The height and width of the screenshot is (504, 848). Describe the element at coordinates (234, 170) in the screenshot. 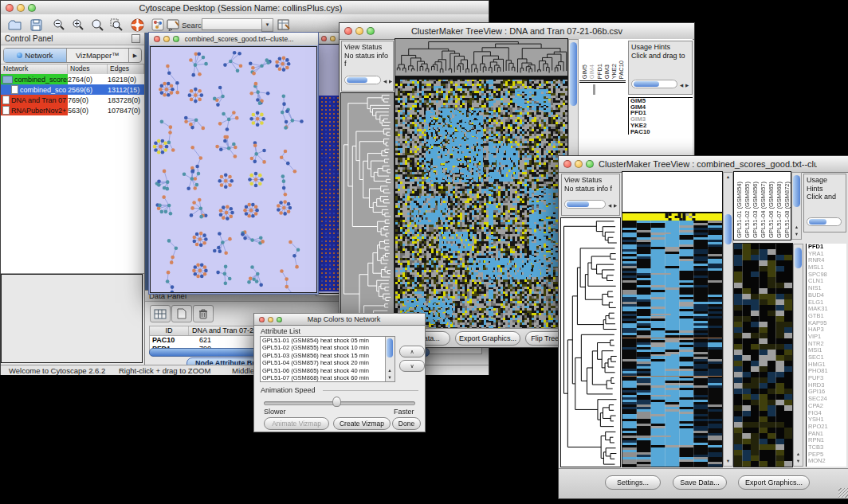

I see `network-canvas` at that location.